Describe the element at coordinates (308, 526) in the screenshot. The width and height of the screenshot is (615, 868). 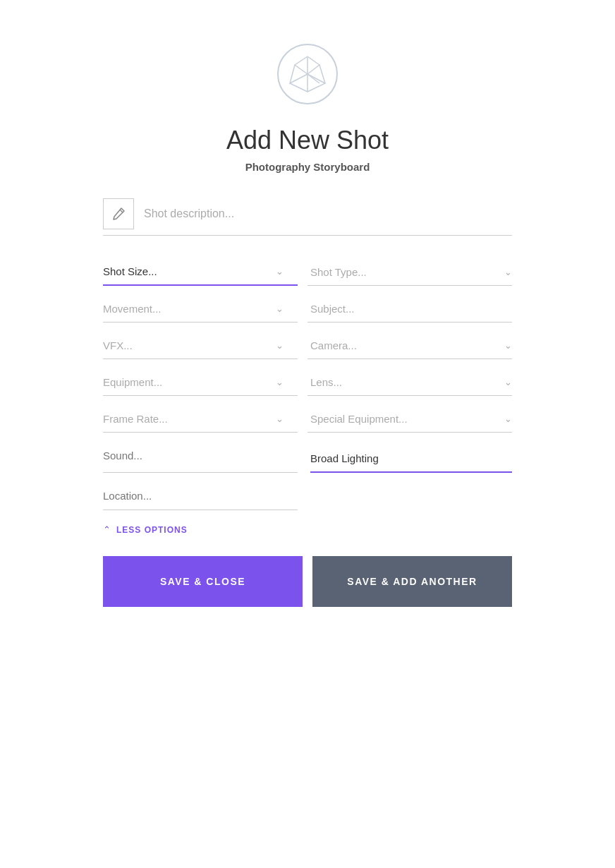
I see `less-options-row: ⌃ LESS OPTIONS` at that location.